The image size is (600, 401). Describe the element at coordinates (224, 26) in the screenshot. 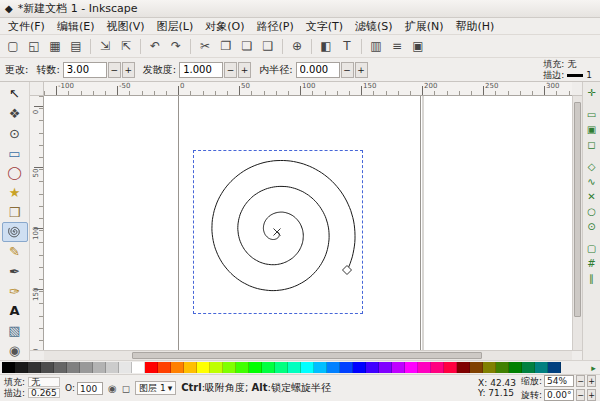

I see `menu-item: 对象(O)` at that location.